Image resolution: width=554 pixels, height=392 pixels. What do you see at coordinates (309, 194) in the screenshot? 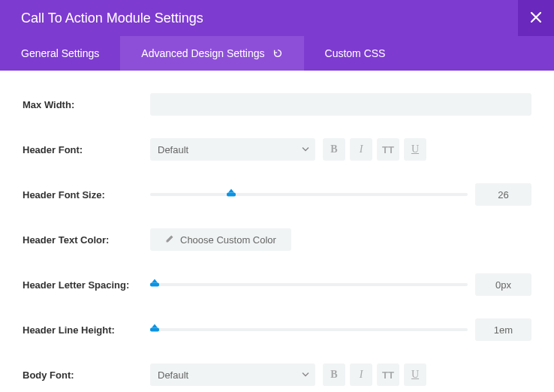
I see `header-font-size-slider` at bounding box center [309, 194].